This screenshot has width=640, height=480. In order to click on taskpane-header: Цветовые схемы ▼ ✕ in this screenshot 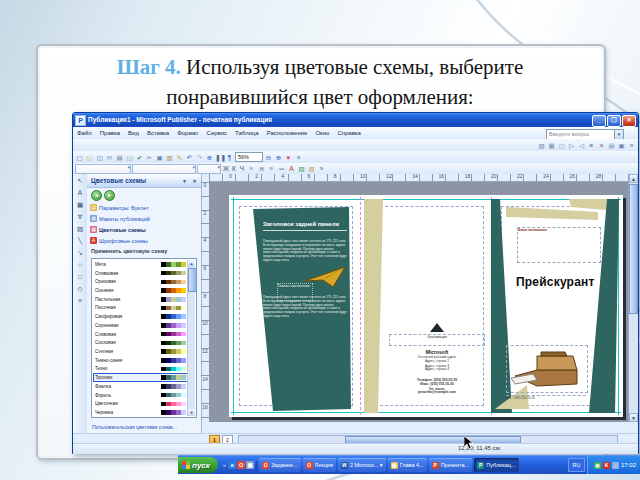, I will do `click(144, 181)`.